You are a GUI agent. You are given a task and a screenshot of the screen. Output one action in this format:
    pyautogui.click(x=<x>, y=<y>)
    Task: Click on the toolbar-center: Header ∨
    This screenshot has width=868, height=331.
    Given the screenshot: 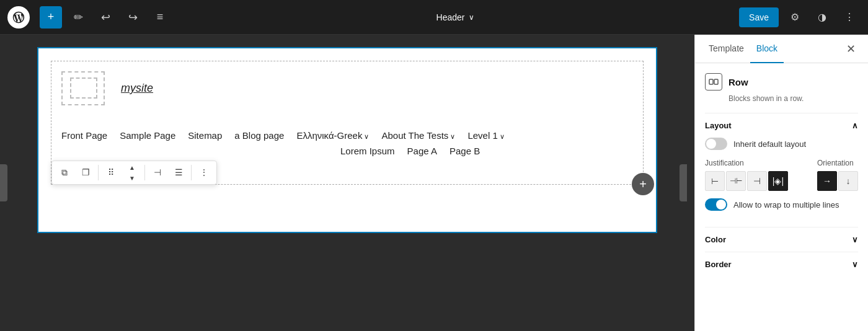 What is the action you would take?
    pyautogui.click(x=455, y=17)
    